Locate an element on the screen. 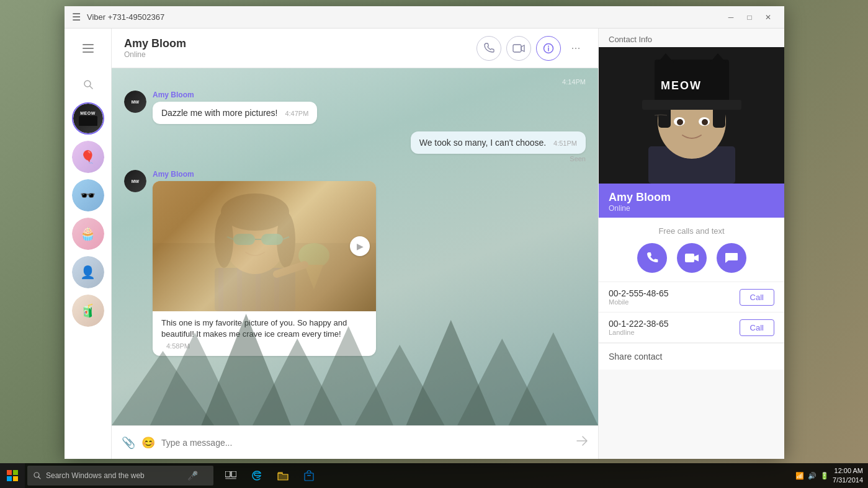 The height and width of the screenshot is (488, 868). start-button is located at coordinates (12, 476).